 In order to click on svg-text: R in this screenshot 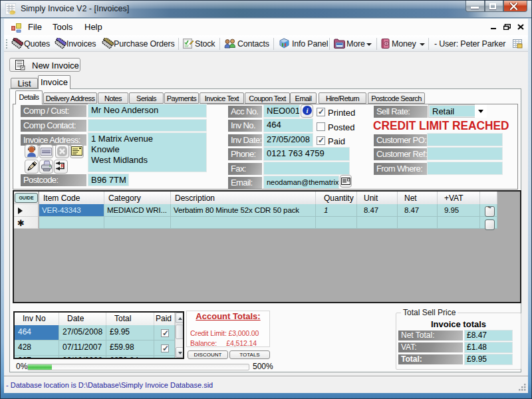, I will do `click(63, 166)`.